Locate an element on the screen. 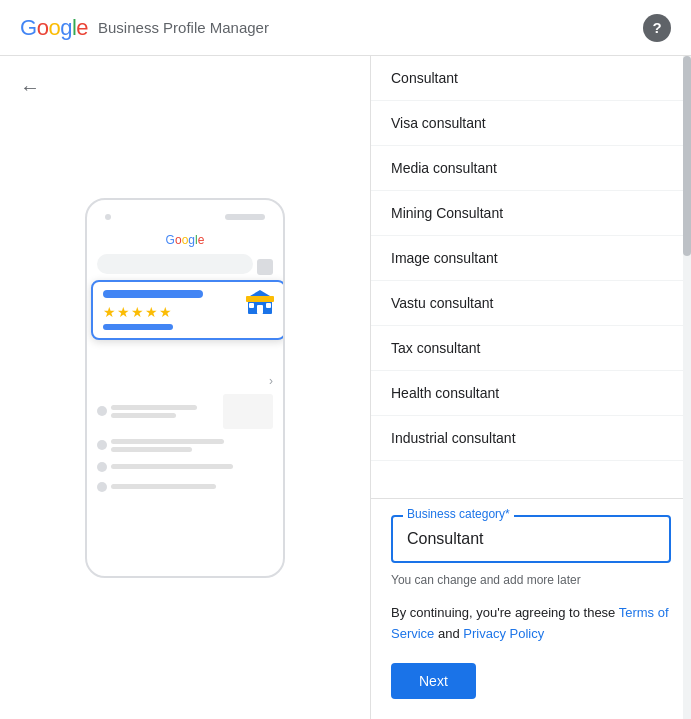  phone-text-line-1b is located at coordinates (144, 416).